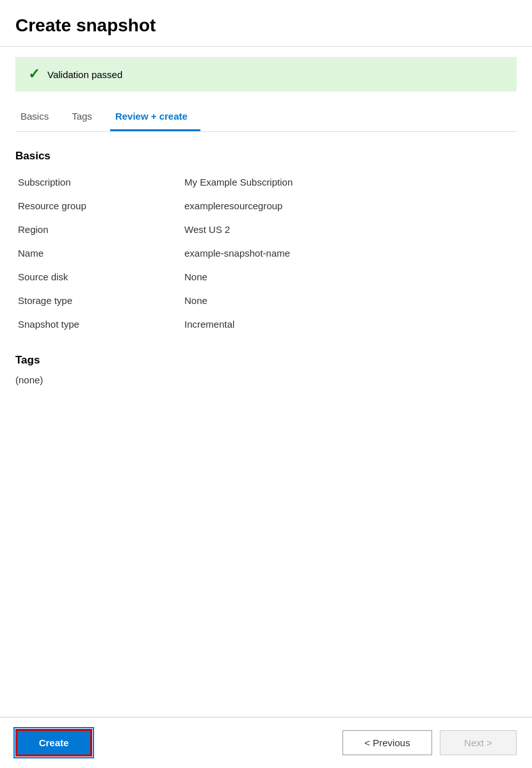  What do you see at coordinates (350, 253) in the screenshot?
I see `row-value: example-snapshot-name` at bounding box center [350, 253].